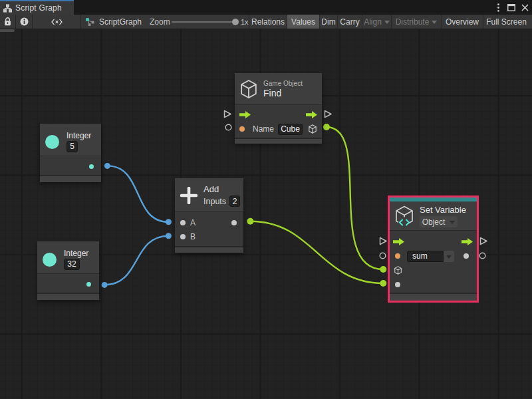  Describe the element at coordinates (183, 237) in the screenshot. I see `input-port-b` at that location.